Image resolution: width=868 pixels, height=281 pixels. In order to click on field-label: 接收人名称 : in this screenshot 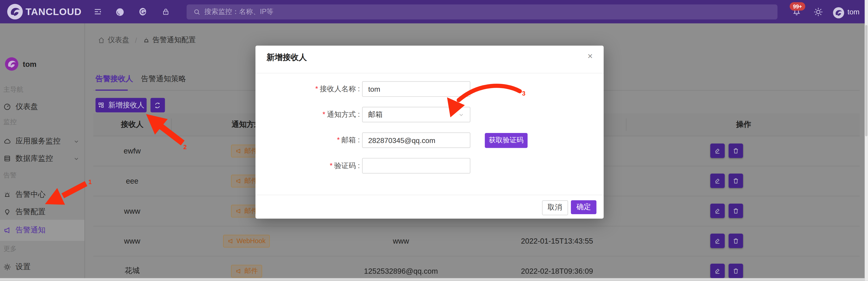, I will do `click(340, 89)`.